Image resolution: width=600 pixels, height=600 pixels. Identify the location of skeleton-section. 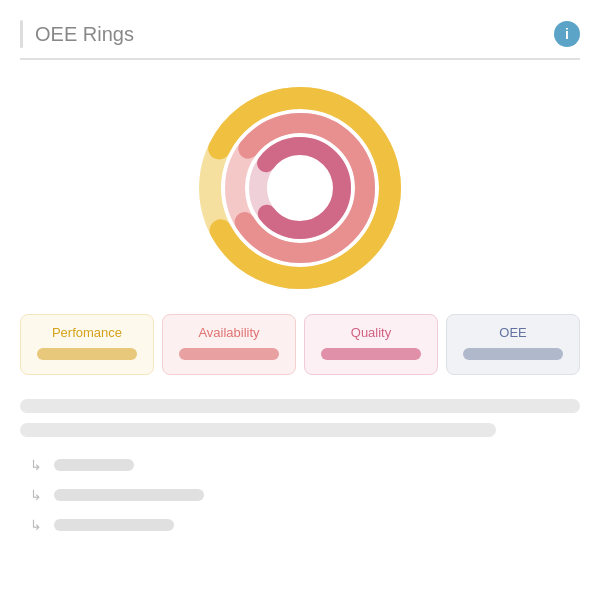
(300, 418).